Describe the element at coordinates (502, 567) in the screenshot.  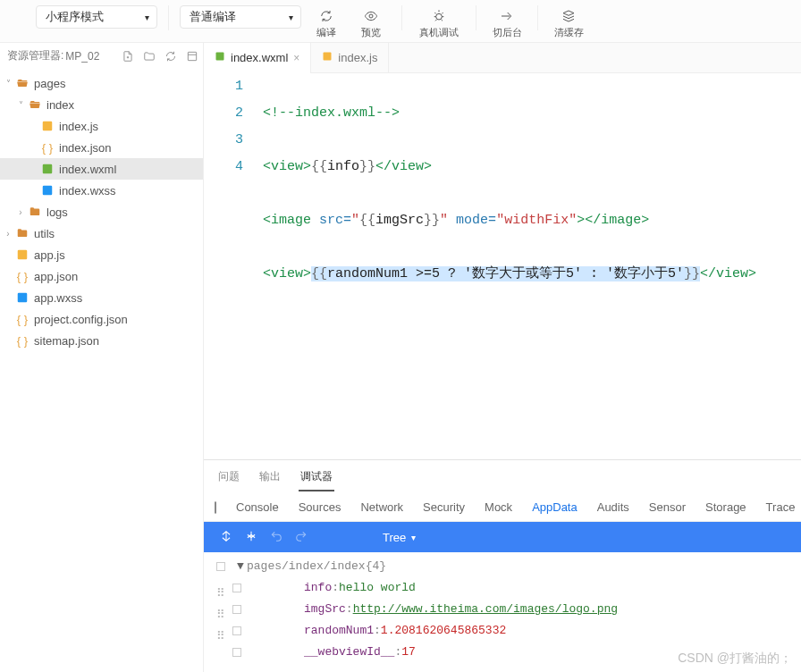
I see `data-tree-root: ▼ pages/index/index {4}` at that location.